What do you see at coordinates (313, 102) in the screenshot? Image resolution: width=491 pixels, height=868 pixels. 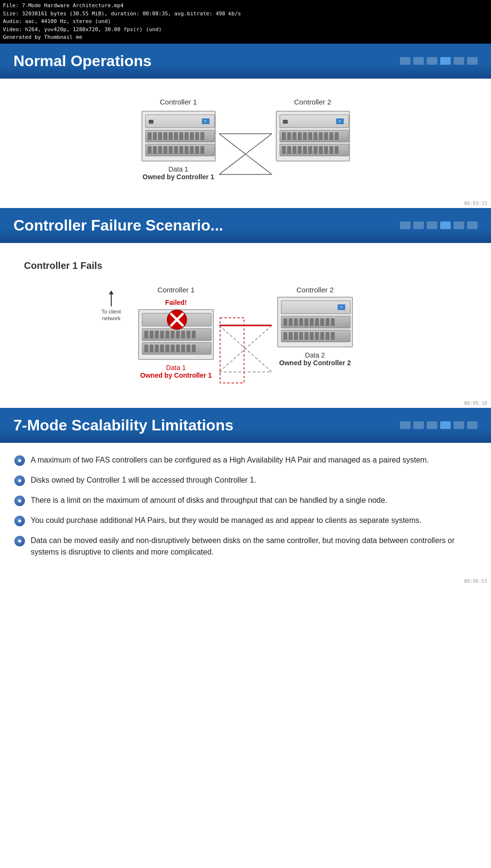 I see `controller2-label: Controller 2` at bounding box center [313, 102].